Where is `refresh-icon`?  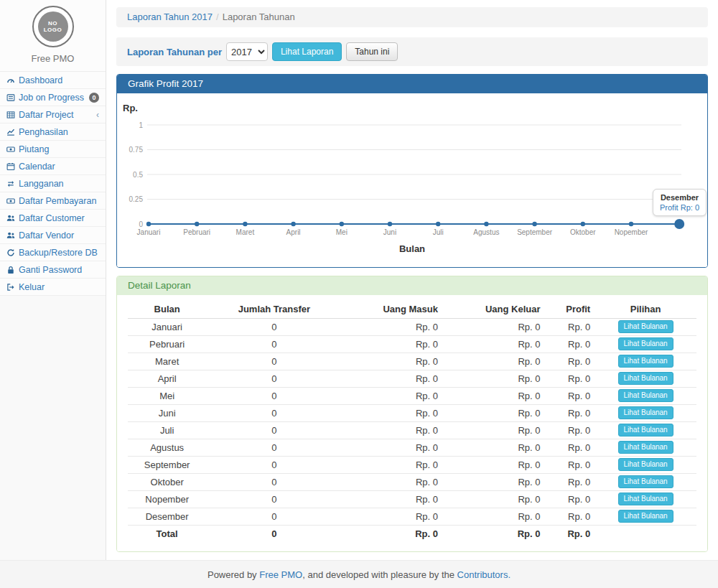 refresh-icon is located at coordinates (13, 253).